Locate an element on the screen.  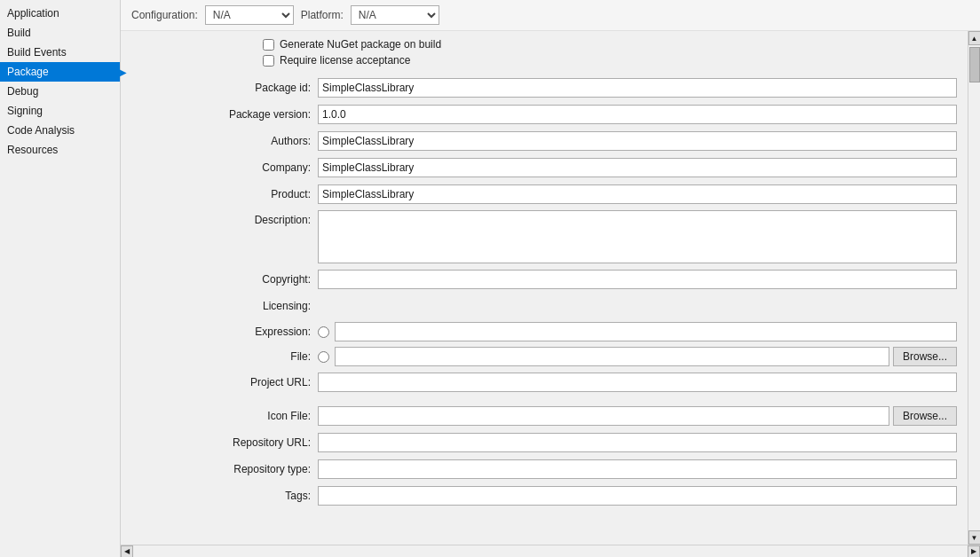
sidebar-item-build: Build is located at coordinates (60, 33).